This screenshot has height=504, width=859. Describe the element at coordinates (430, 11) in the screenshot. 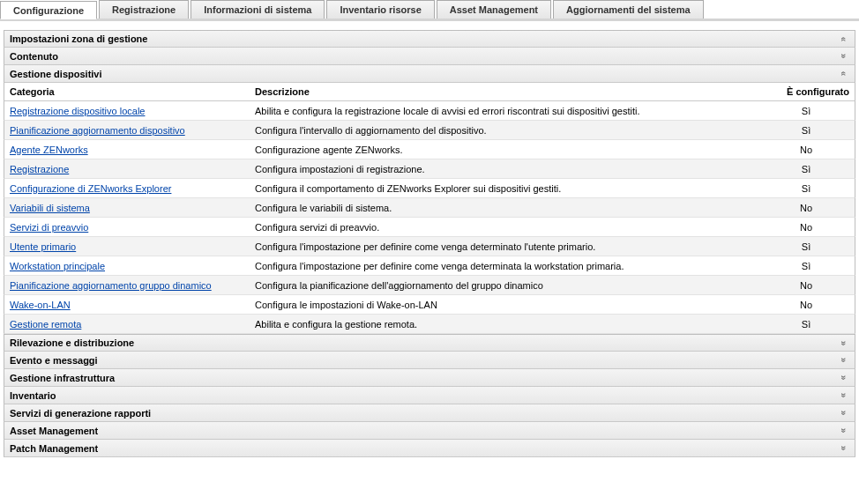

I see `tab-bar: Configurazione Registrazione Informazion…` at that location.